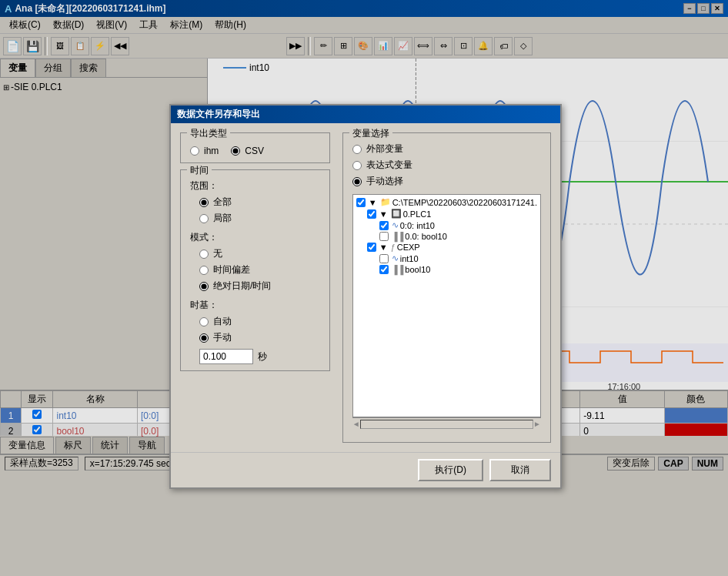 Image resolution: width=728 pixels, height=576 pixels. I want to click on radio-auto: 自动, so click(260, 322).